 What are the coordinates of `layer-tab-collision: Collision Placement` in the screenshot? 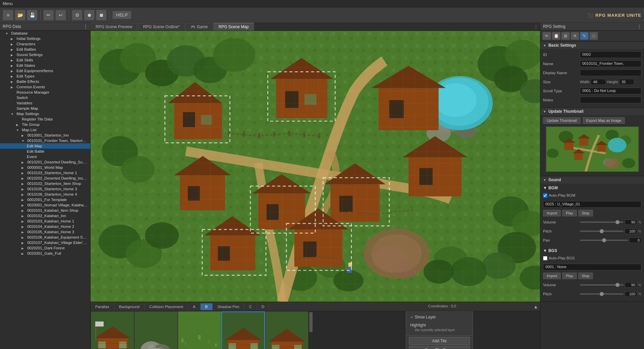 It's located at (166, 307).